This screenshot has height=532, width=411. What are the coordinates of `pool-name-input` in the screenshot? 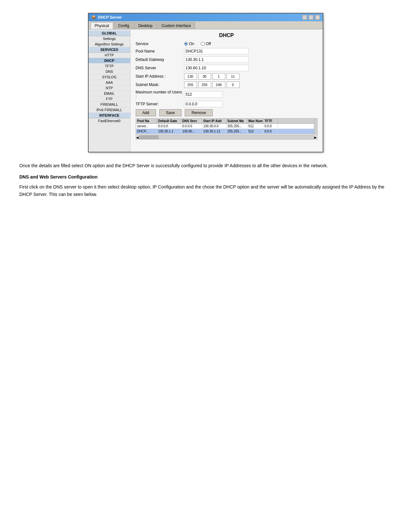 It's located at (216, 51).